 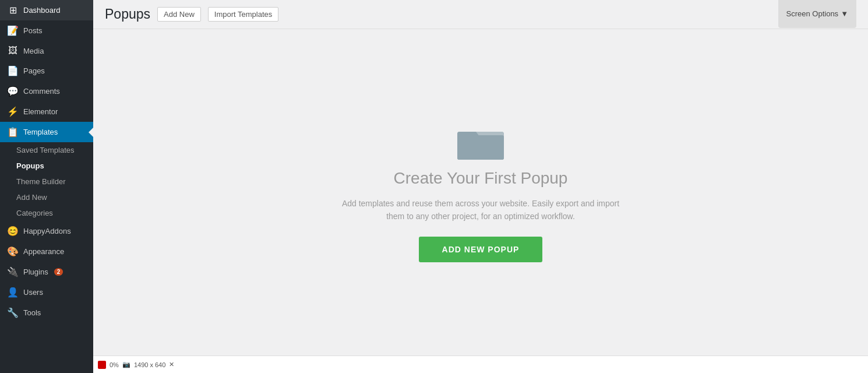 I want to click on sidebar-item-add-new: Add New, so click(x=47, y=197).